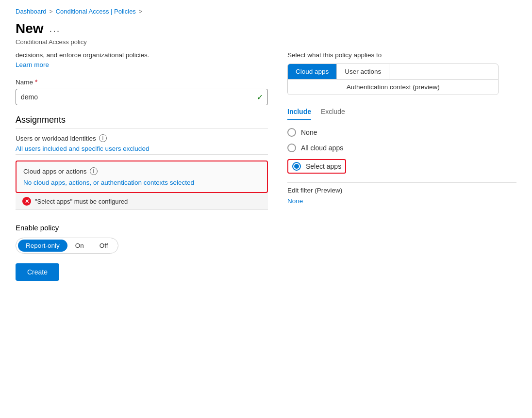  Describe the element at coordinates (142, 122) in the screenshot. I see `assignments-title: Assignments` at that location.